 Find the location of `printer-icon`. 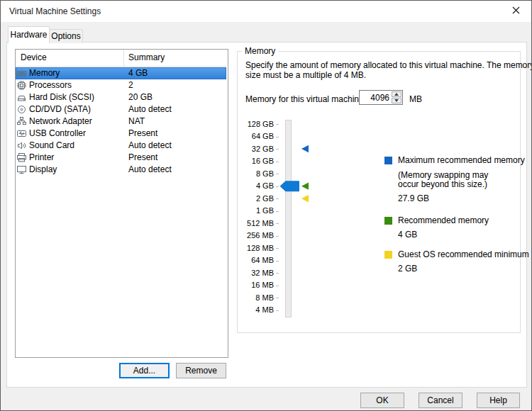

printer-icon is located at coordinates (21, 157).